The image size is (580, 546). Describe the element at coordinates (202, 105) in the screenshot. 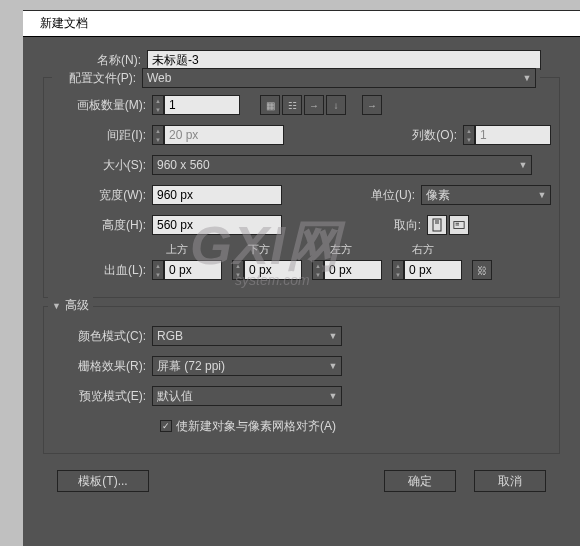

I see `artboards-input` at that location.